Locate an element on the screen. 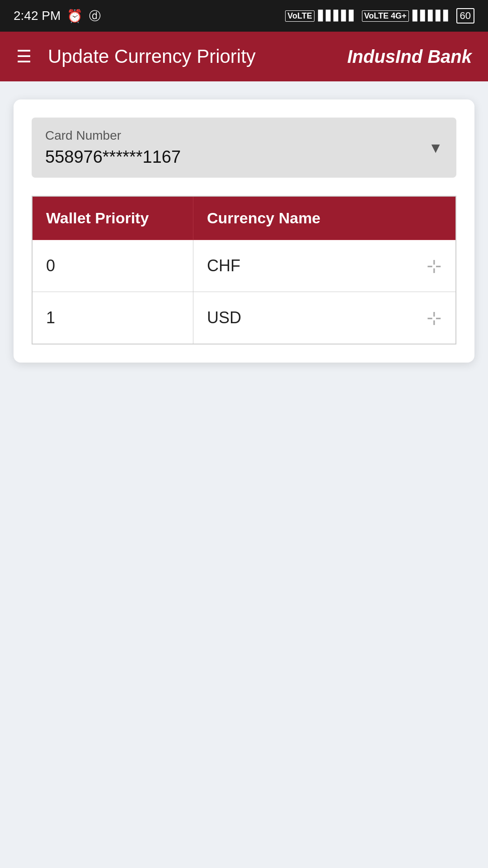 This screenshot has height=868, width=488. signal-bars-2: ▋▋▋▋▋ is located at coordinates (432, 16).